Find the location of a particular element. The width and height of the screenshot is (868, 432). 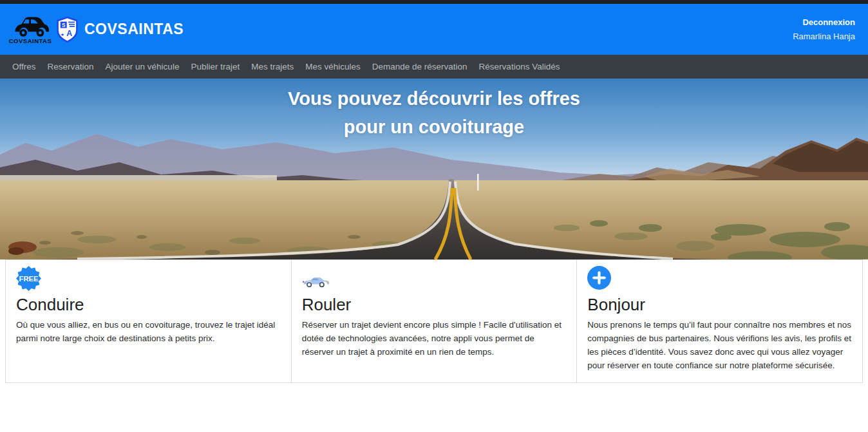

shield-logo: S A ★ is located at coordinates (67, 30).